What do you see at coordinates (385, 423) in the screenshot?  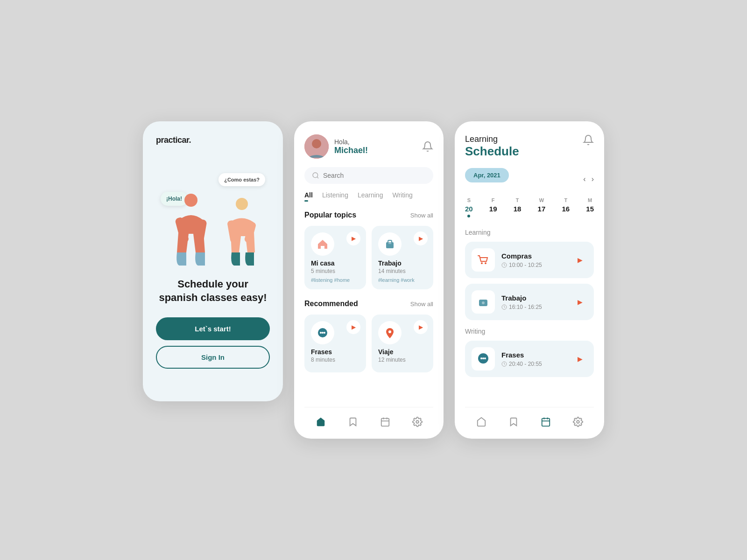 I see `nav-calendar` at bounding box center [385, 423].